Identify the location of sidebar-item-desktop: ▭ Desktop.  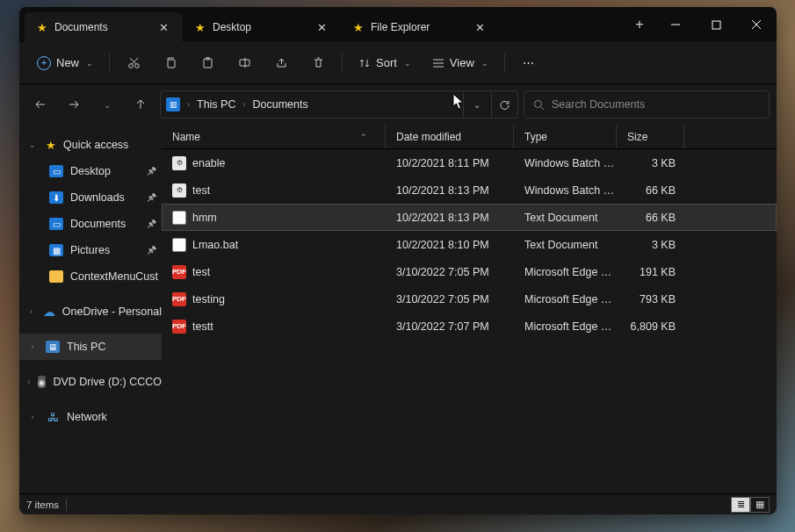
(90, 171).